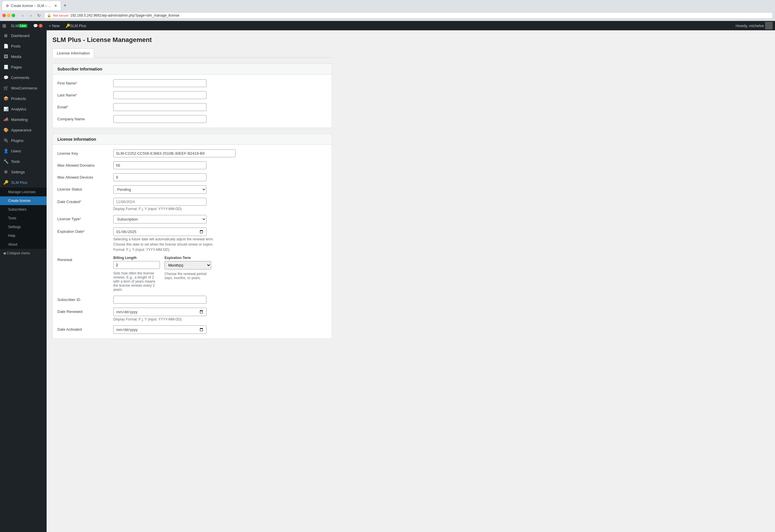 Image resolution: width=775 pixels, height=532 pixels. I want to click on minimize-window-button, so click(9, 15).